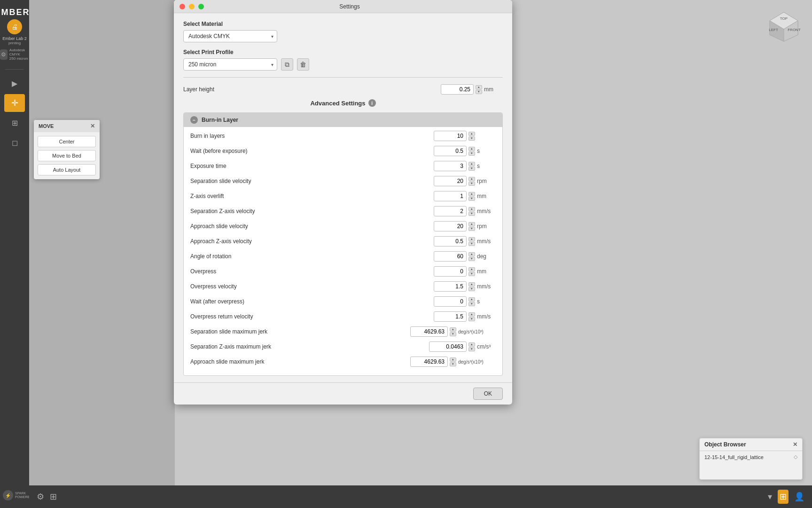 This screenshot has height=508, width=812. Describe the element at coordinates (207, 196) in the screenshot. I see `burn-in-label-4: Z-axis overlift` at that location.